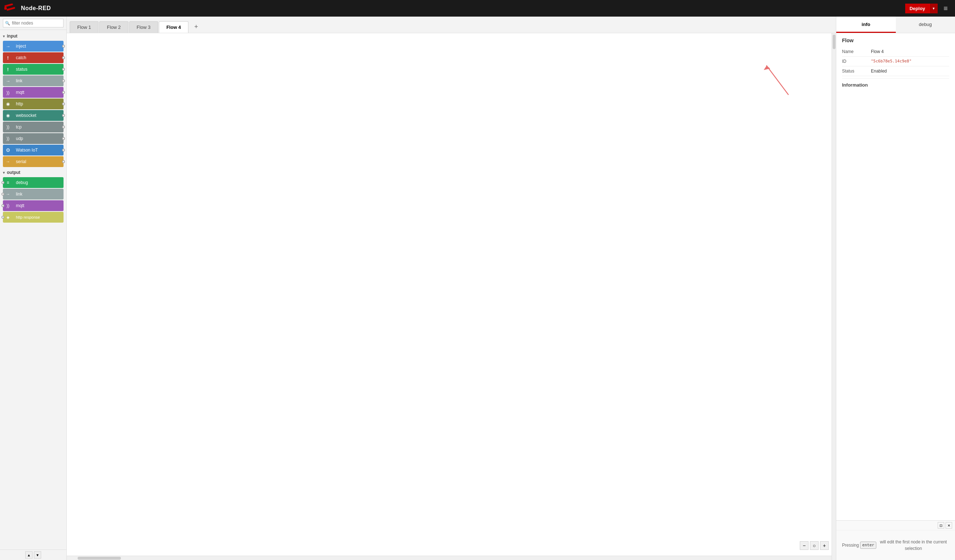  Describe the element at coordinates (896, 288) in the screenshot. I see `right-panel: info debug Flow Name Flow 4 ID "5c6b78e5…` at that location.